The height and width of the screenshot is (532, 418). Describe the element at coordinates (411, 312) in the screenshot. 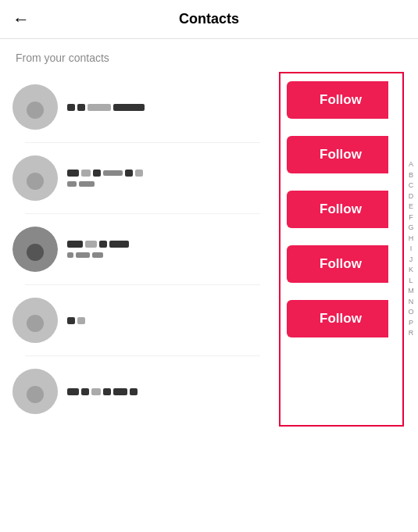

I see `alphabet-letter-o: O` at that location.